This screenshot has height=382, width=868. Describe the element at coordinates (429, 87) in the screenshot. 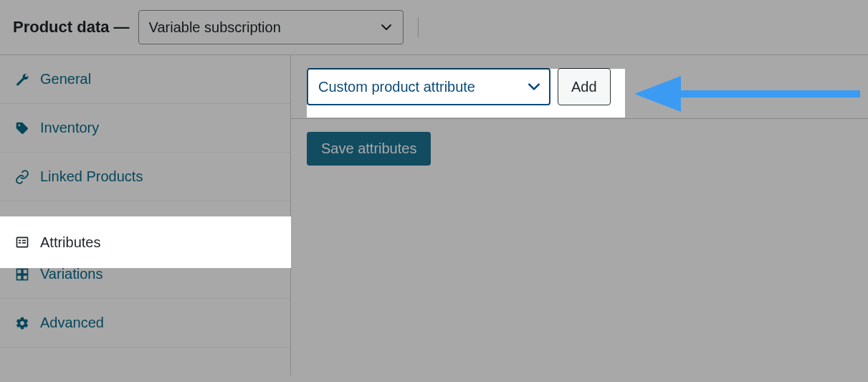

I see `attribute-type-select: Custom product attribute` at that location.